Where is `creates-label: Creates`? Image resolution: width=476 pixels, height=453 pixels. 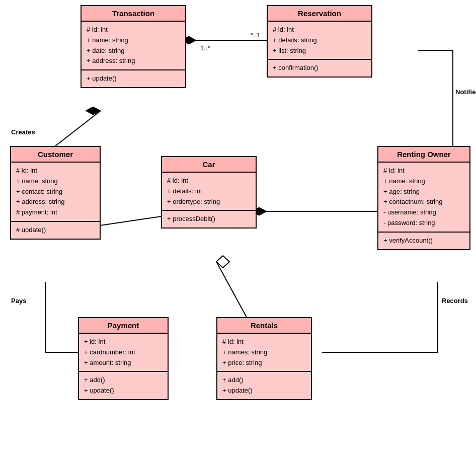
creates-label: Creates is located at coordinates (23, 132).